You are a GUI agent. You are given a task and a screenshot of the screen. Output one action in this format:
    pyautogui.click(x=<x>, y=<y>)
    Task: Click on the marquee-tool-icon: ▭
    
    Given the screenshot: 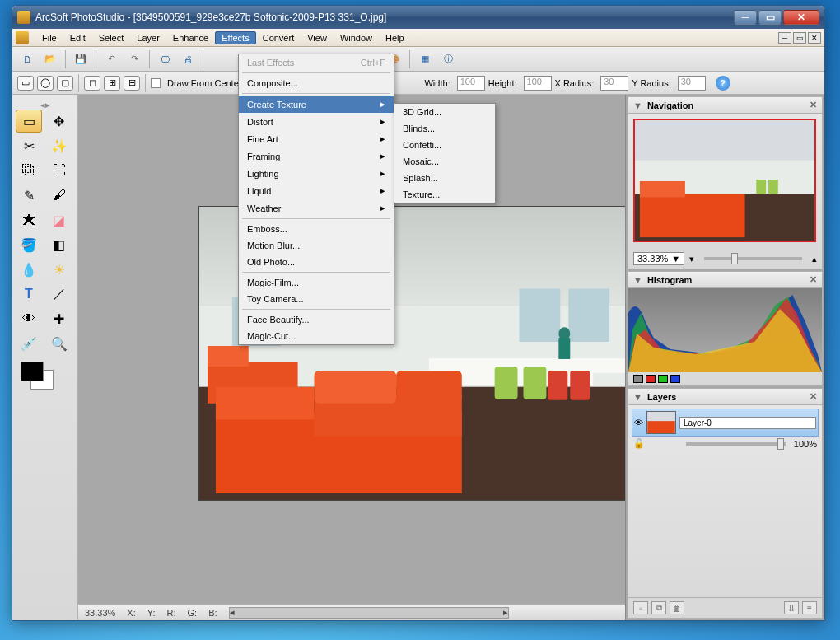 What is the action you would take?
    pyautogui.click(x=29, y=121)
    